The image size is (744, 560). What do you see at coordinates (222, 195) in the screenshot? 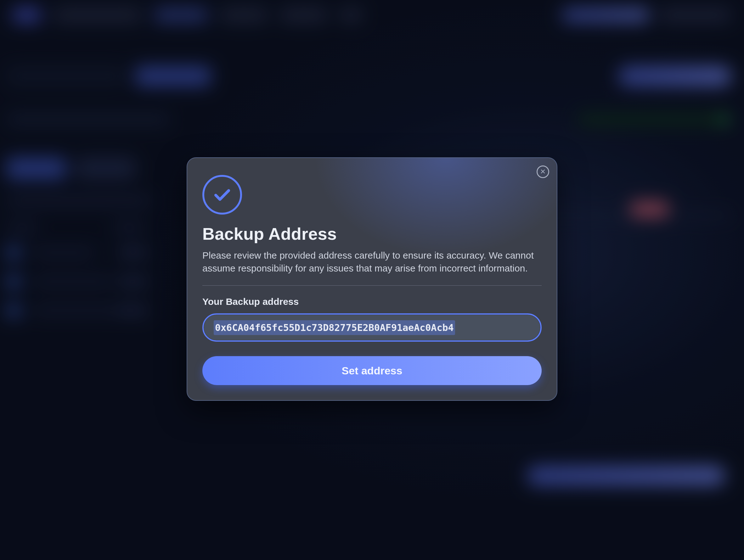
I see `check-circle-icon` at bounding box center [222, 195].